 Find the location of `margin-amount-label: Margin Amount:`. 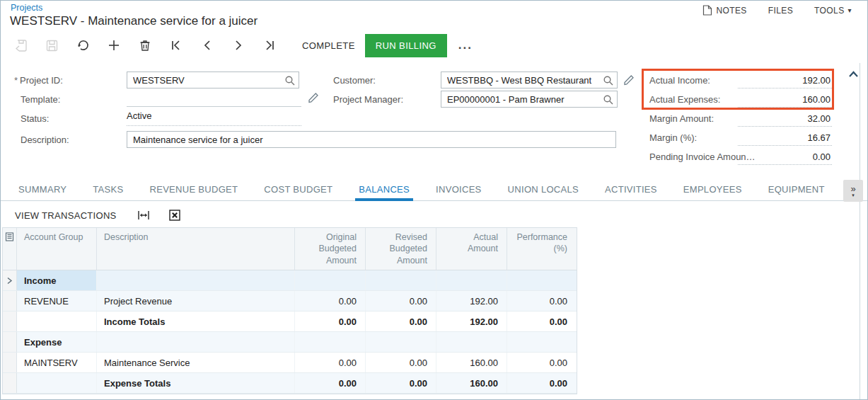

margin-amount-label: Margin Amount: is located at coordinates (682, 119).